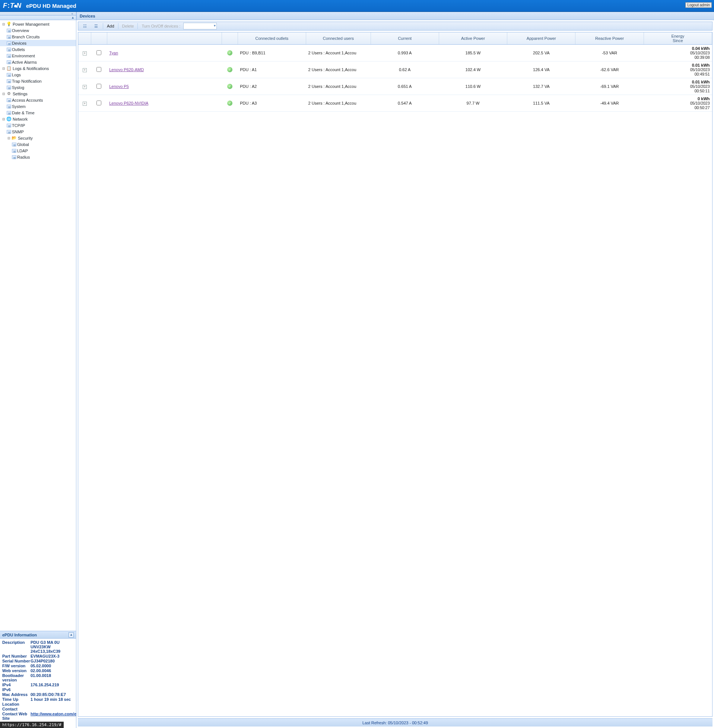 This screenshot has height=728, width=714. Describe the element at coordinates (51, 700) in the screenshot. I see `info-value: 1 hour 19 min 18 sec` at that location.